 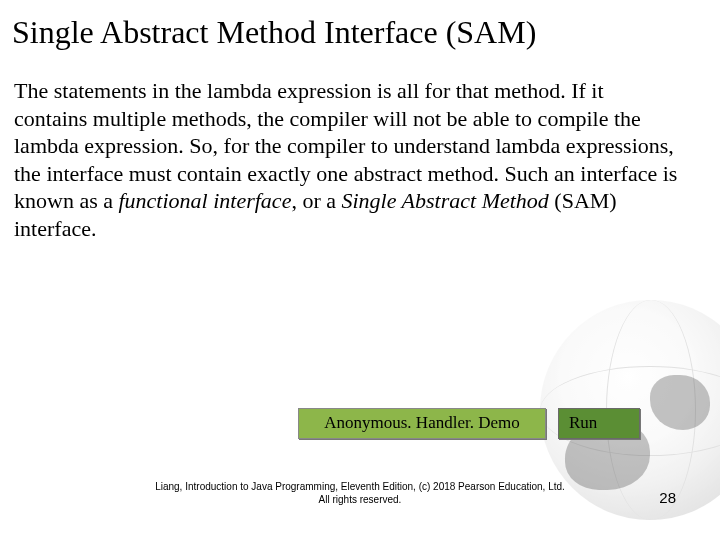 I want to click on run-button: Run, so click(x=599, y=424).